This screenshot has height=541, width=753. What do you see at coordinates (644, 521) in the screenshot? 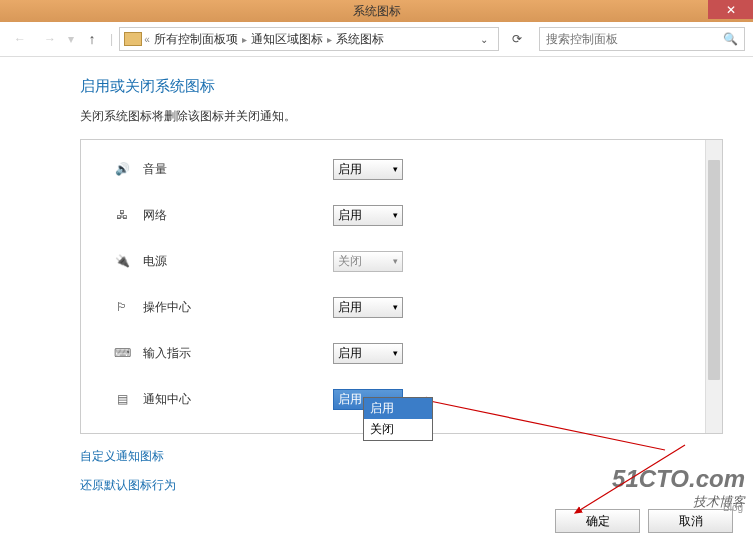
I see `button-bar: 确定 取消` at bounding box center [644, 521].